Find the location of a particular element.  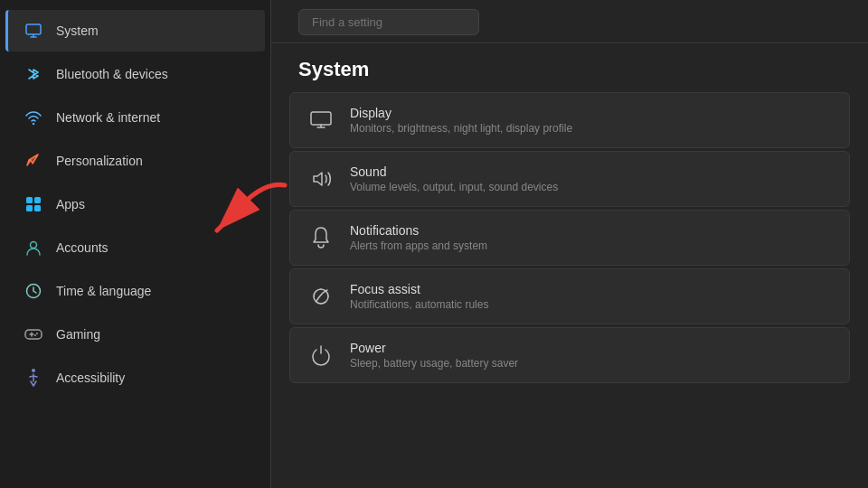

sidebar-item-time: Time & language is located at coordinates (136, 291).